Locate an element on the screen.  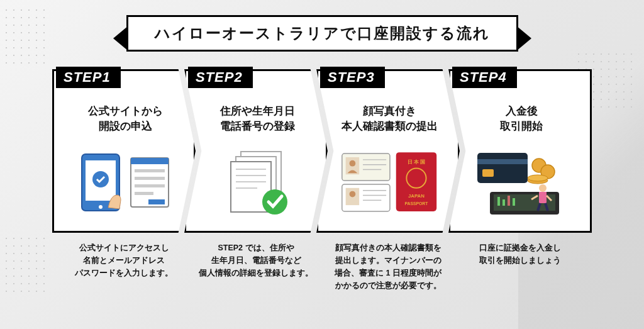
svg-text: JAPAN is located at coordinates (416, 196).